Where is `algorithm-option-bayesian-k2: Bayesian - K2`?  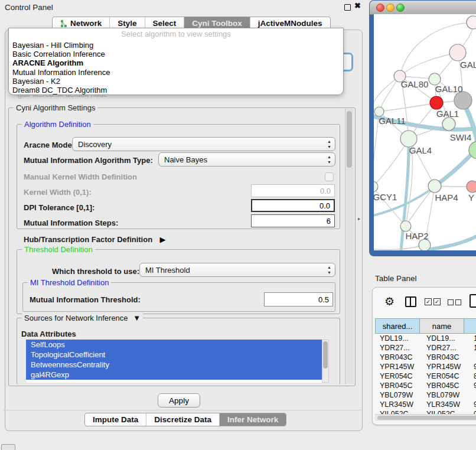
algorithm-option-bayesian-k2: Bayesian - K2 is located at coordinates (176, 81).